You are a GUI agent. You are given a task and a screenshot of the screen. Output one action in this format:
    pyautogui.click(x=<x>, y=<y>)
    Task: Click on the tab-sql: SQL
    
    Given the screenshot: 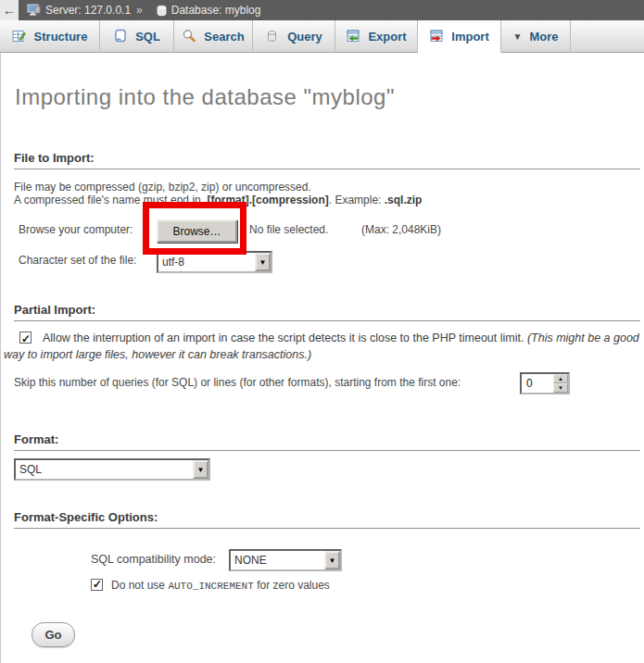 What is the action you would take?
    pyautogui.click(x=137, y=37)
    